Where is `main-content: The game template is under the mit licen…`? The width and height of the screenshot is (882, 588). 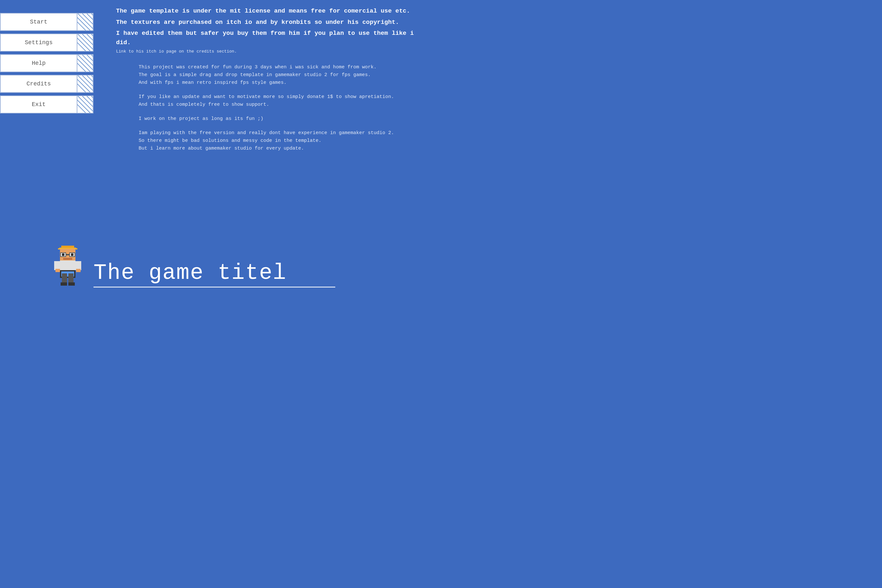 main-content: The game template is under the mit licen… is located at coordinates (270, 82).